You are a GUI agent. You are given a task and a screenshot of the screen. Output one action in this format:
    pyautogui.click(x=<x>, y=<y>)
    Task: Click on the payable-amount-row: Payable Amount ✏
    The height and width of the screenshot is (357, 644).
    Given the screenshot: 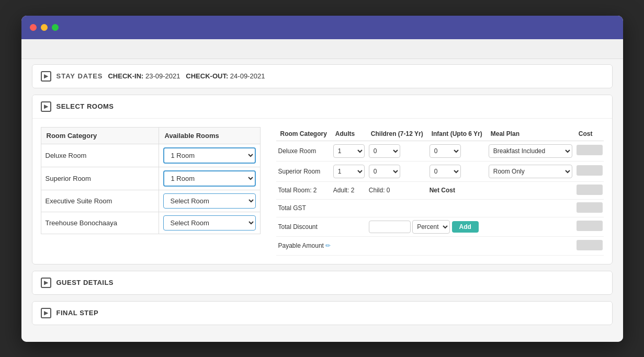 What is the action you would take?
    pyautogui.click(x=440, y=246)
    